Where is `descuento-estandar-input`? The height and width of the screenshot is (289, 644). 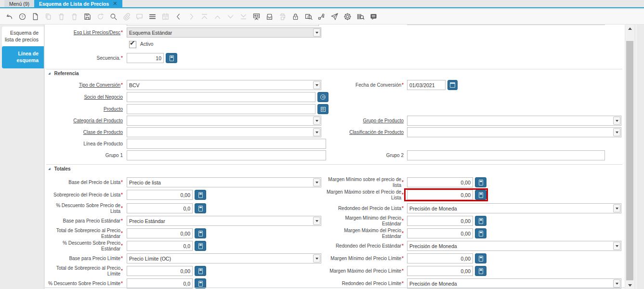
descuento-estandar-input is located at coordinates (160, 246).